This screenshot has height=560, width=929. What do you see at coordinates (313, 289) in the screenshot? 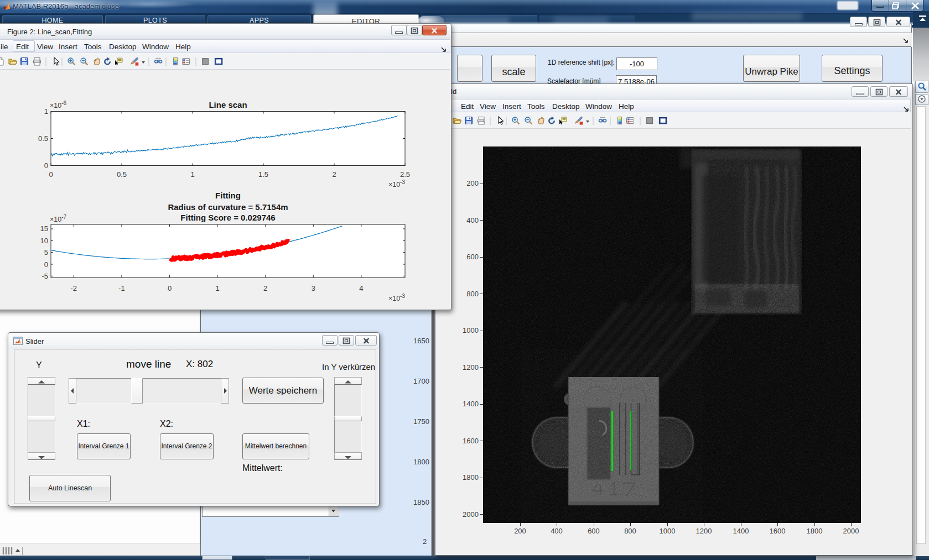
I see `svg-text: 3` at bounding box center [313, 289].